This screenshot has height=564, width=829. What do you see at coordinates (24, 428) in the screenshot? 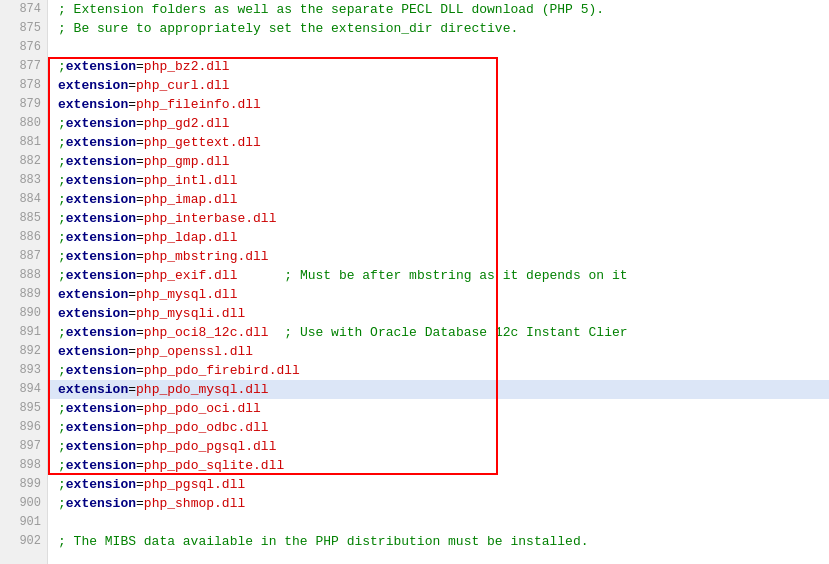
I see `line-number: 896` at bounding box center [24, 428].